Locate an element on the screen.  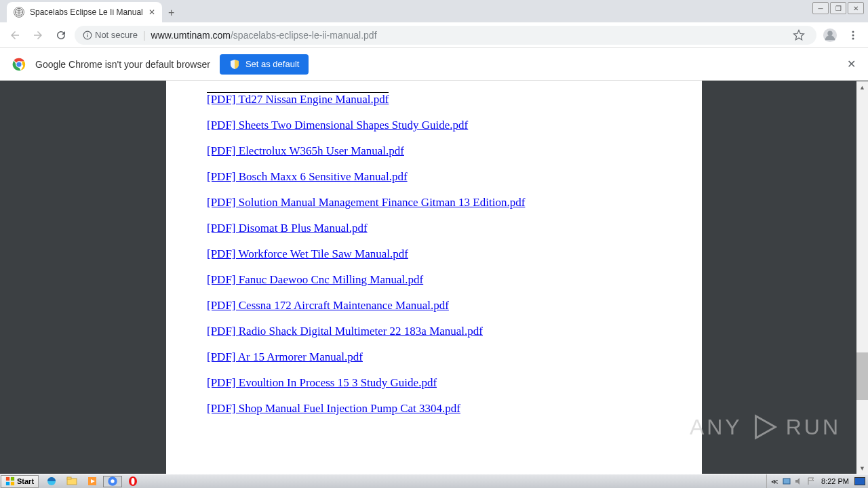
back-button is located at coordinates (15, 35).